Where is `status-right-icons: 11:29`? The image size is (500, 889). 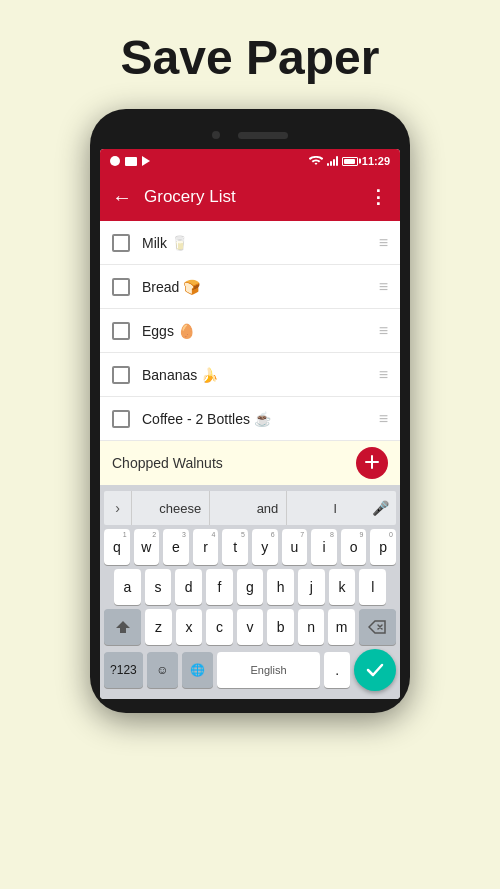
status-right-icons: 11:29 is located at coordinates (350, 161).